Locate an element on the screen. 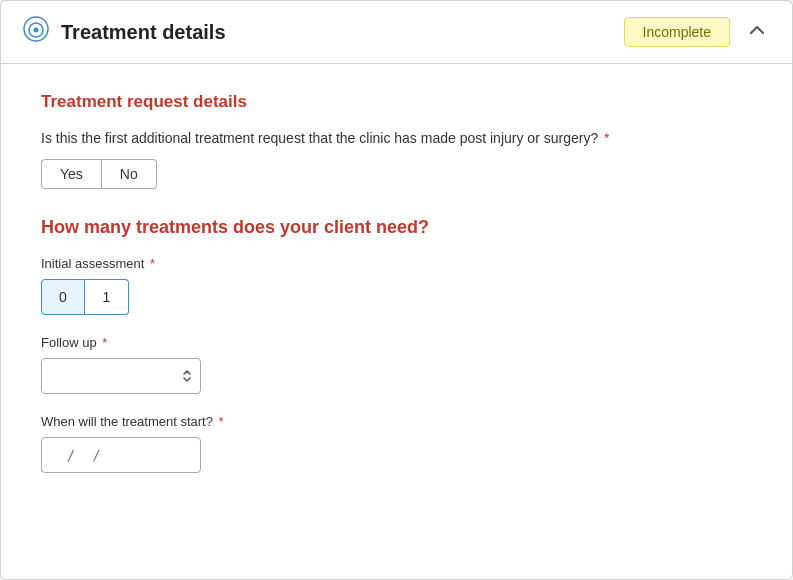 The width and height of the screenshot is (793, 580). initial-assessment-label: Initial assessment * is located at coordinates (396, 264).